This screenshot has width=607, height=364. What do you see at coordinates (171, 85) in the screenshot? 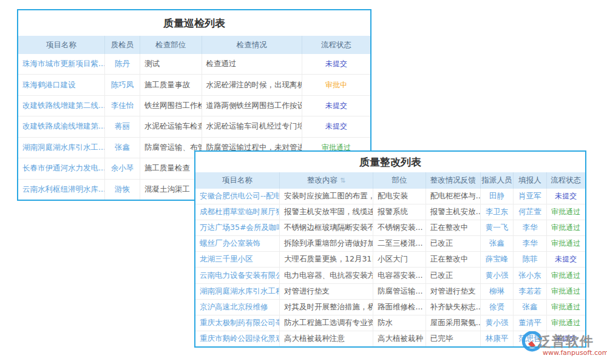
I see `inspection-part: 施工质量事故` at bounding box center [171, 85].